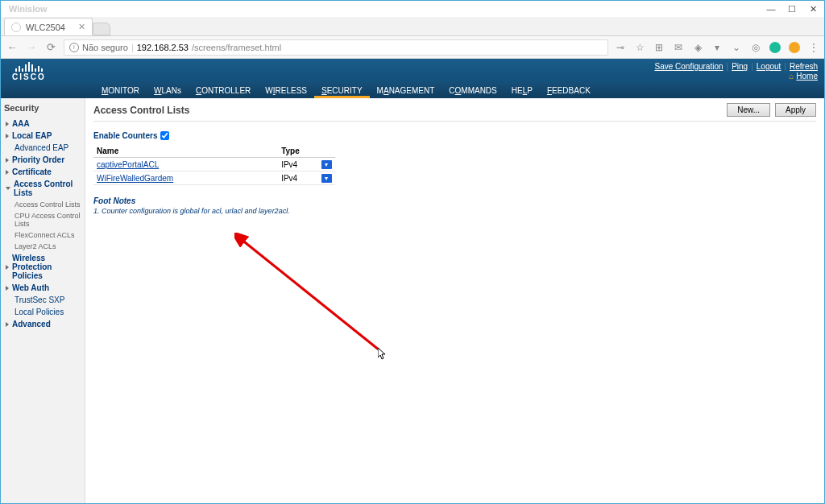  I want to click on diamond-icon: ◈, so click(698, 48).